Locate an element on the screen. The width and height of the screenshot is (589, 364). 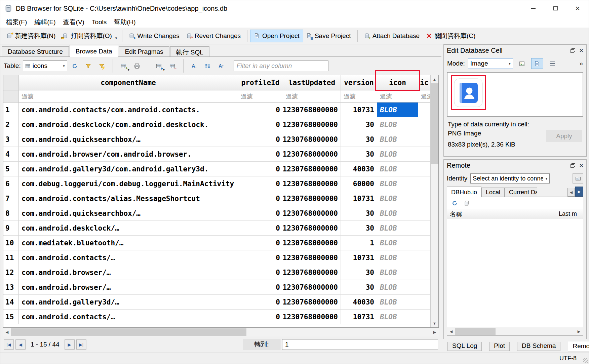
duplicate-record-button: ▸ ▾ is located at coordinates (159, 66).